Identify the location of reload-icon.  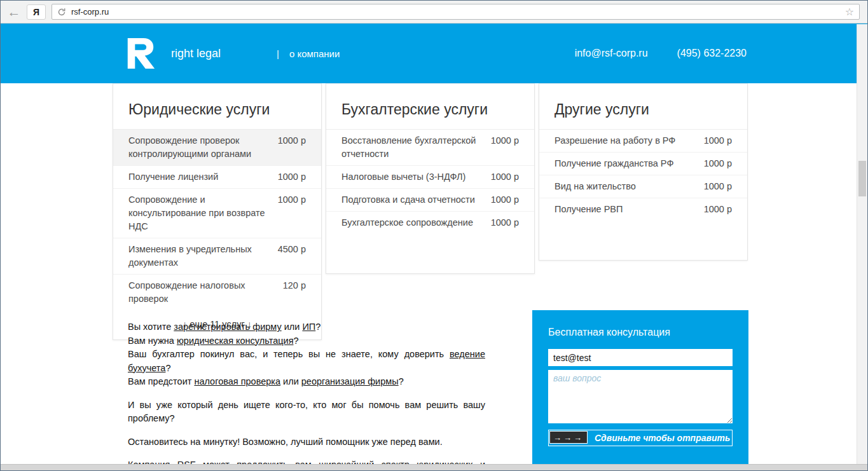
(62, 12).